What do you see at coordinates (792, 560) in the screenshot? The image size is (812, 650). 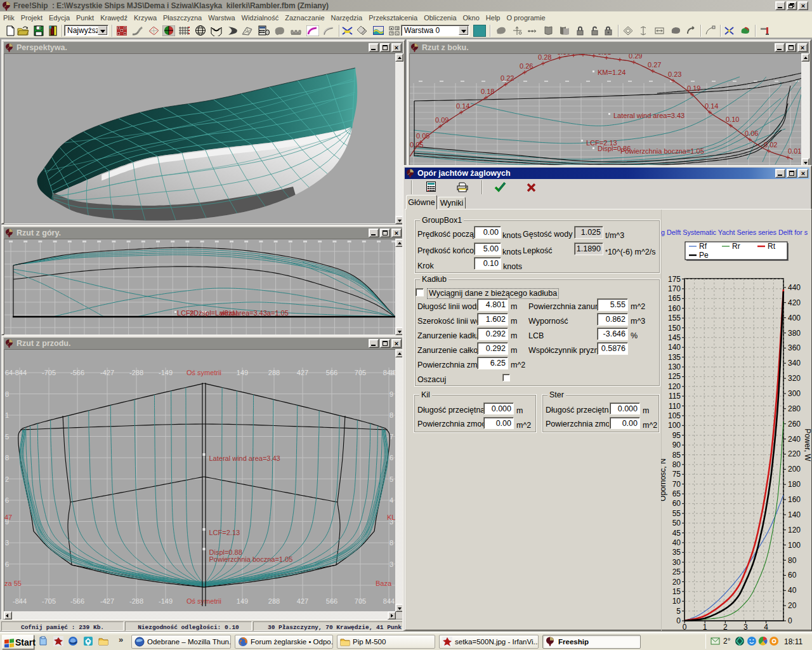 I see `svg-text: 80` at bounding box center [792, 560].